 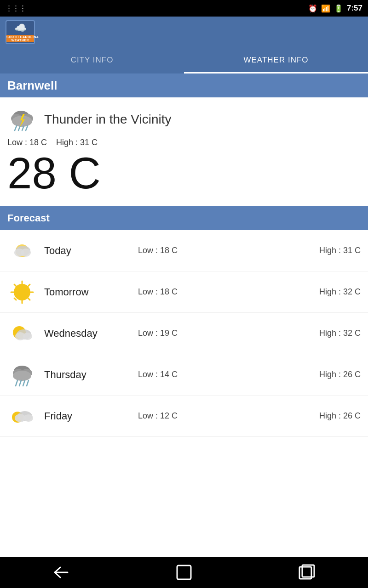 What do you see at coordinates (324, 292) in the screenshot?
I see `forecast-high-tomorrow: High : 32 C` at bounding box center [324, 292].